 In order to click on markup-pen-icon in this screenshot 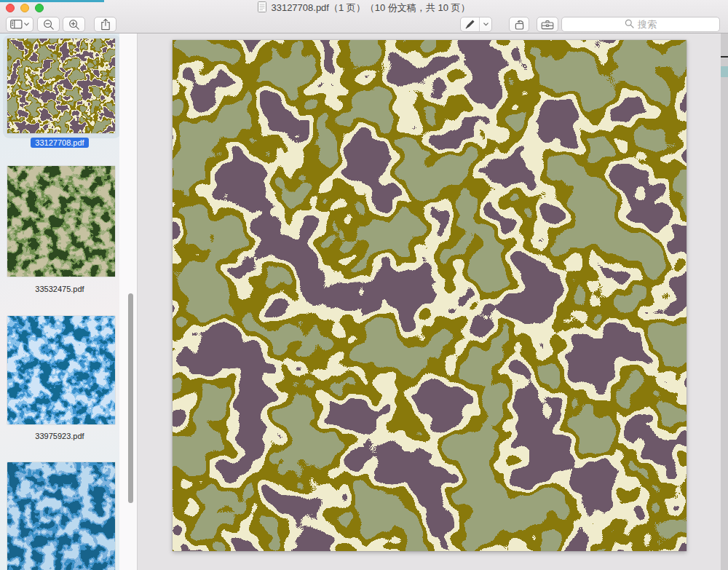, I will do `click(470, 25)`.